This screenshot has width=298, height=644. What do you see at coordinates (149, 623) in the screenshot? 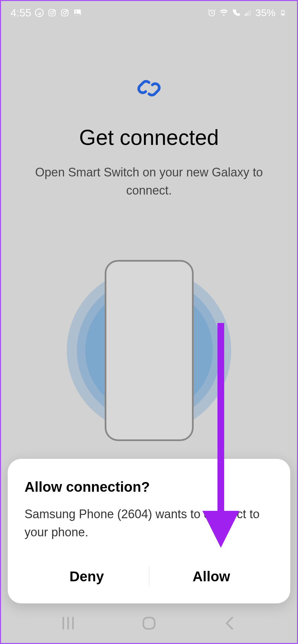
I see `navigation-bar` at bounding box center [149, 623].